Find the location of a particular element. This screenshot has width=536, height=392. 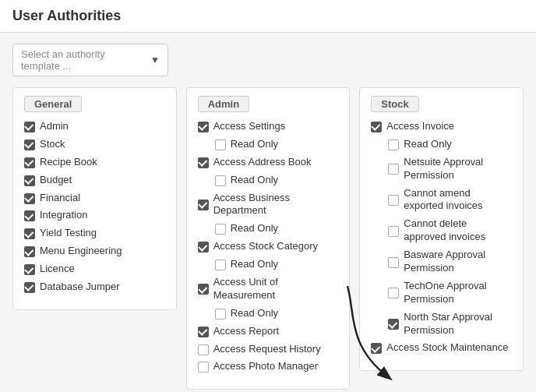

item-label: Access Unit of Measurement is located at coordinates (276, 289).